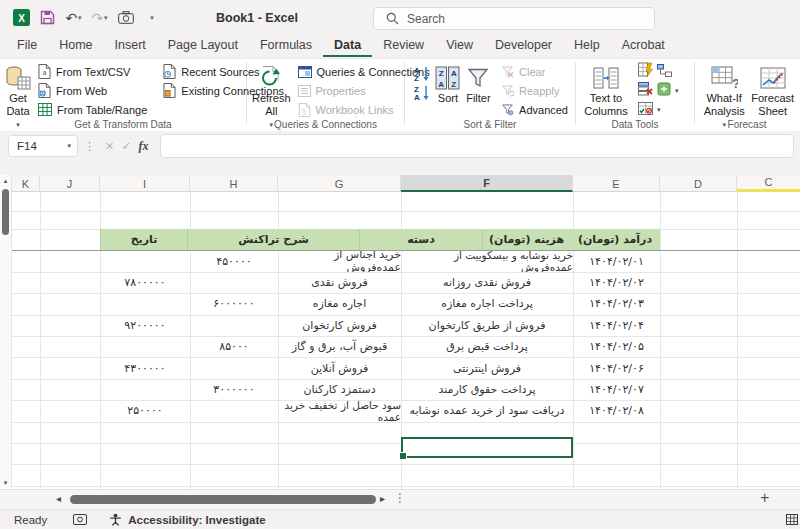  What do you see at coordinates (403, 456) in the screenshot?
I see `fill-handle` at bounding box center [403, 456].